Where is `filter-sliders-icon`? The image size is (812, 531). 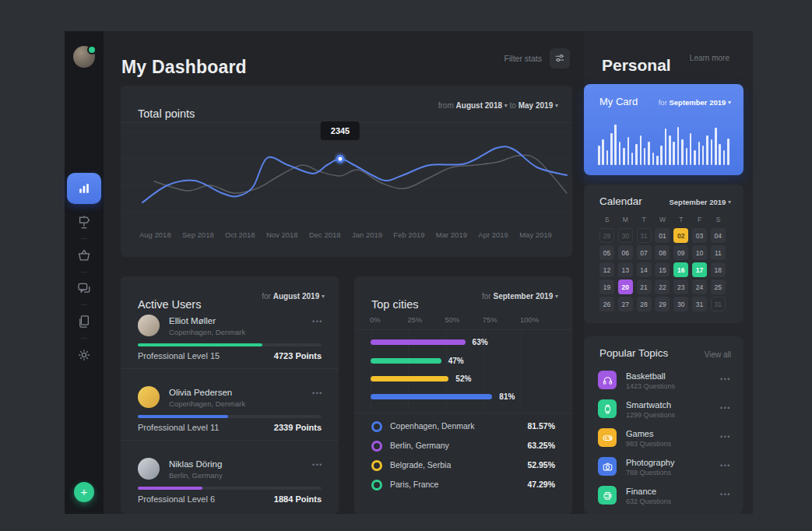
filter-sliders-icon is located at coordinates (560, 58).